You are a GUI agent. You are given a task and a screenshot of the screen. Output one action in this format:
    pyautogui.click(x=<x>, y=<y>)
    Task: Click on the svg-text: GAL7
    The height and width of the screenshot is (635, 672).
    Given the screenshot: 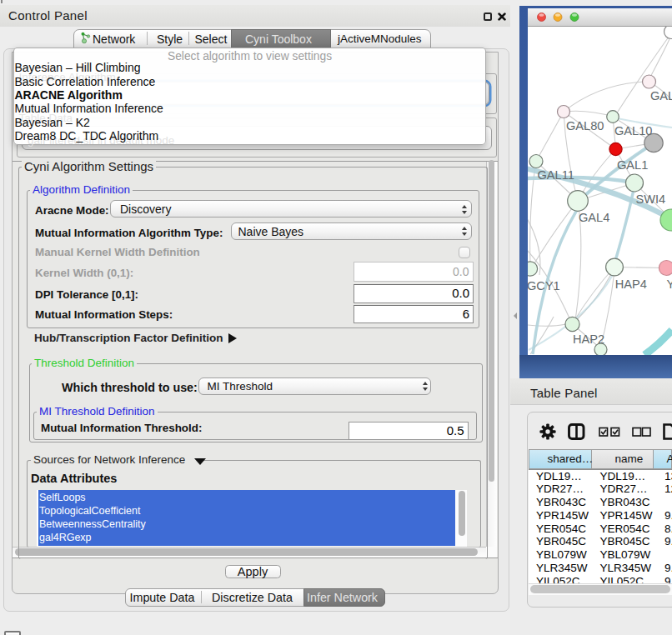 What is the action you would take?
    pyautogui.click(x=661, y=96)
    